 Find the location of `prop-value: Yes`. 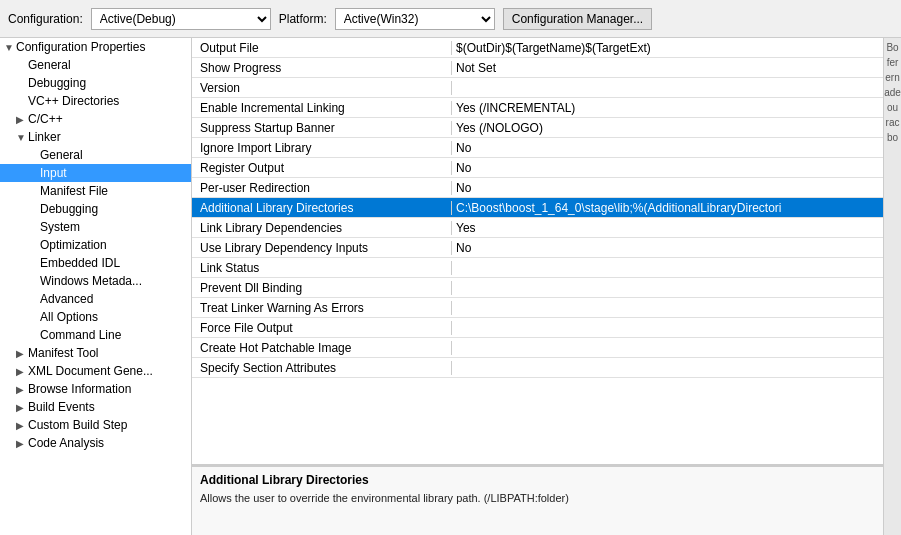

prop-value: Yes is located at coordinates (668, 228).